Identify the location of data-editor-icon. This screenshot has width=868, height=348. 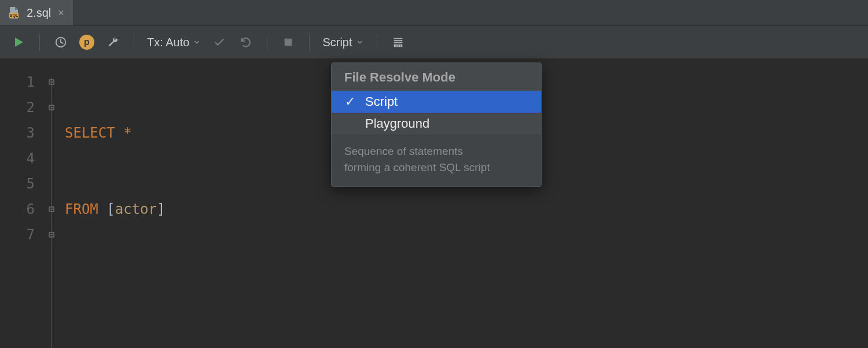
(398, 42).